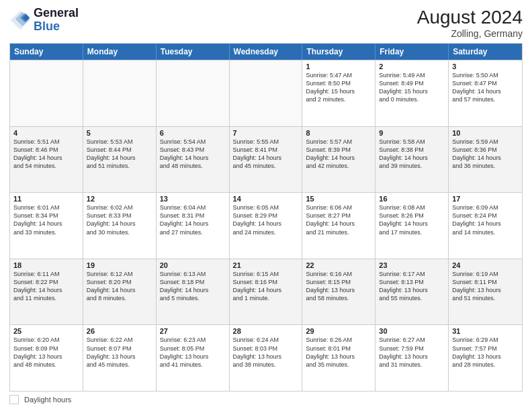  Describe the element at coordinates (193, 133) in the screenshot. I see `day-number: 6` at that location.